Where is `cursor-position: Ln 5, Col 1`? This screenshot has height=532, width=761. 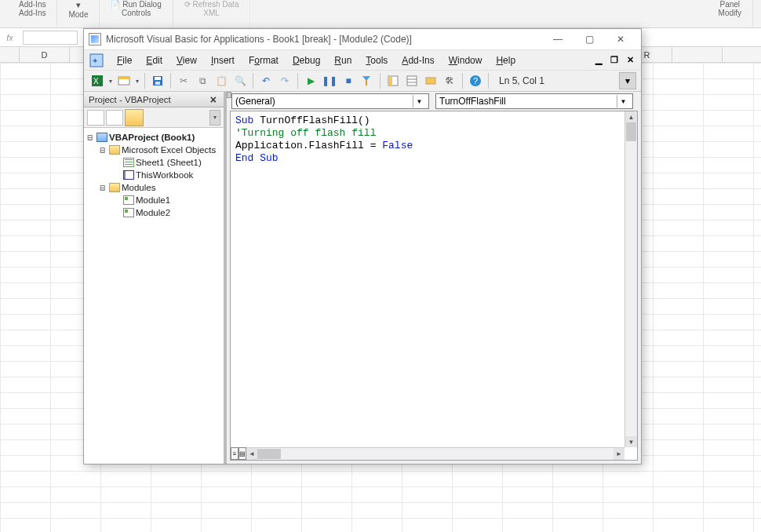 cursor-position: Ln 5, Col 1 is located at coordinates (522, 81).